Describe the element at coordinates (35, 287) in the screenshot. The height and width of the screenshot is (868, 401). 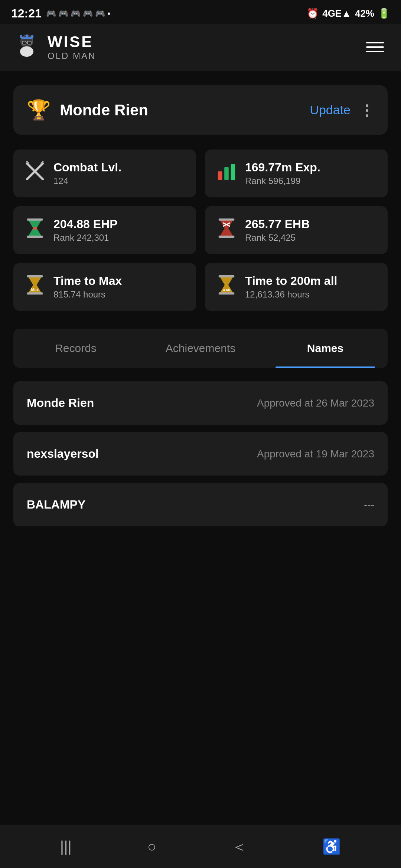
I see `ttm-icon: Max` at that location.